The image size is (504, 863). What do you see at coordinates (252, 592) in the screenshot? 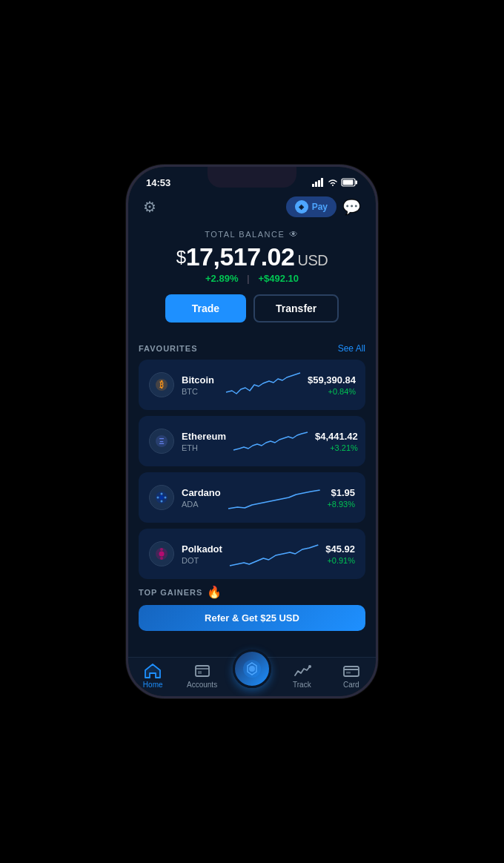
I see `top-gainers-section: TOP GAINERS 🔥` at bounding box center [252, 592].